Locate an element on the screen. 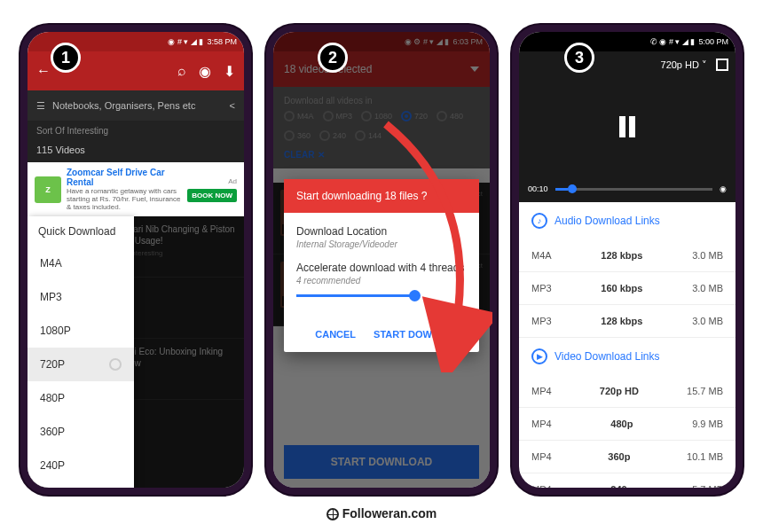 The image size is (763, 532). quality-option: 1080P is located at coordinates (81, 331).